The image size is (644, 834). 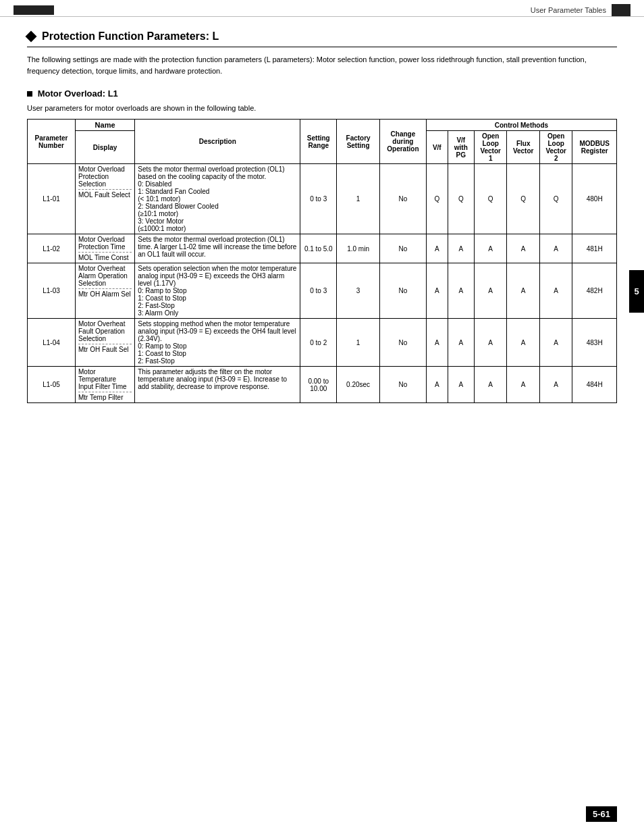 What do you see at coordinates (490, 147) in the screenshot?
I see `col-header-olv1: OpenLoopVector1` at bounding box center [490, 147].